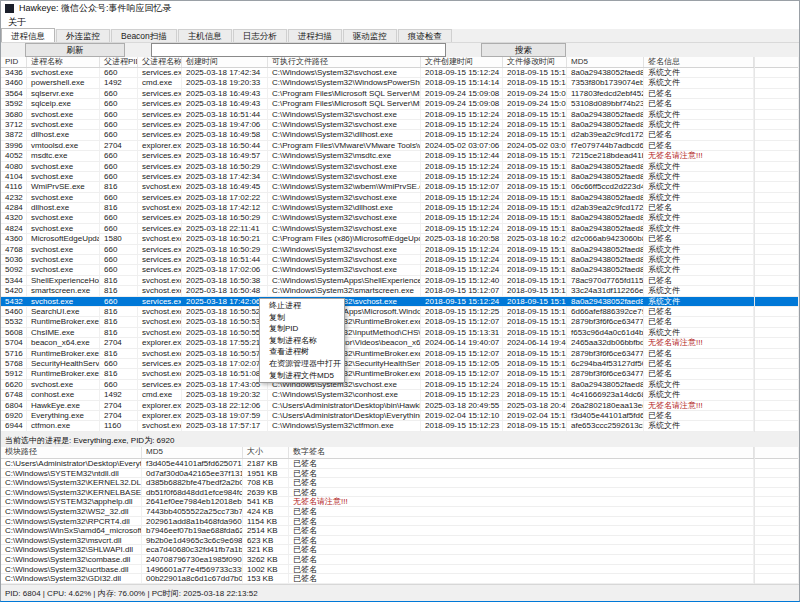  I want to click on table-row: 5344ShellExperienceHost.e...816svchost.e…, so click(400, 281).